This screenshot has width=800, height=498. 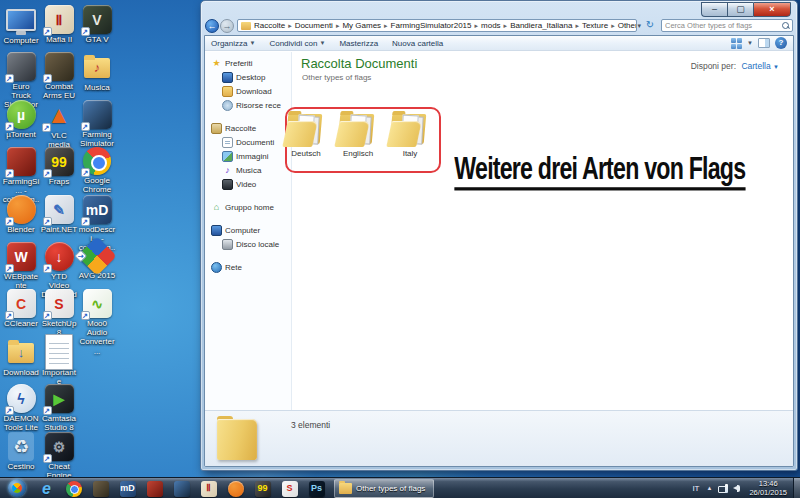 I want to click on minimize-button: ‒, so click(x=714, y=10).